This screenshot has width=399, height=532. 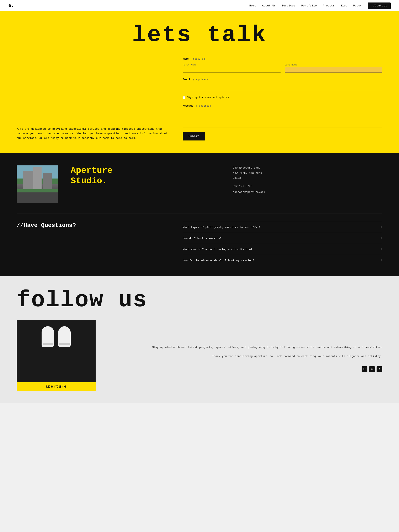 I want to click on last-name-input, so click(x=334, y=70).